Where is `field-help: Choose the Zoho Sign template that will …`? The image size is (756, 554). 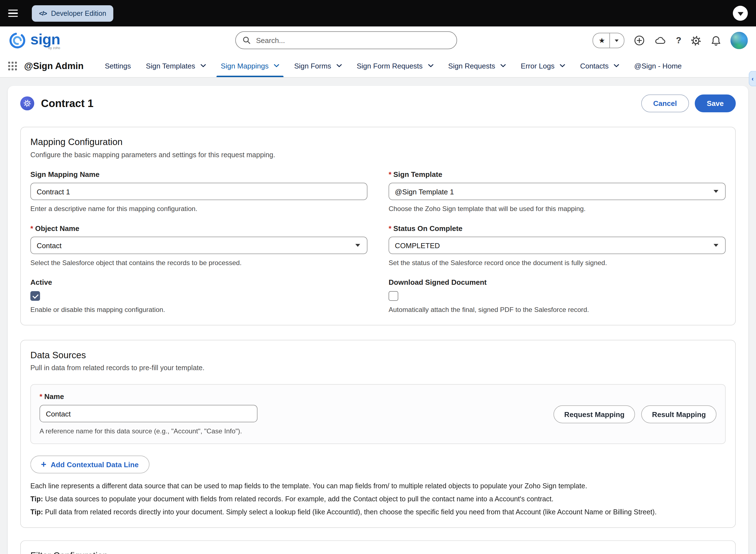
field-help: Choose the Zoho Sign template that will … is located at coordinates (557, 209).